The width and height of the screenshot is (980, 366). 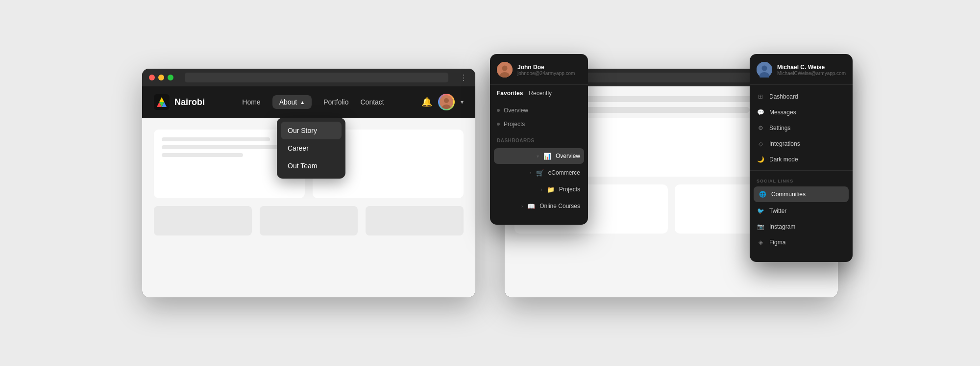 What do you see at coordinates (292, 102) in the screenshot?
I see `nav-about: About ▲` at bounding box center [292, 102].